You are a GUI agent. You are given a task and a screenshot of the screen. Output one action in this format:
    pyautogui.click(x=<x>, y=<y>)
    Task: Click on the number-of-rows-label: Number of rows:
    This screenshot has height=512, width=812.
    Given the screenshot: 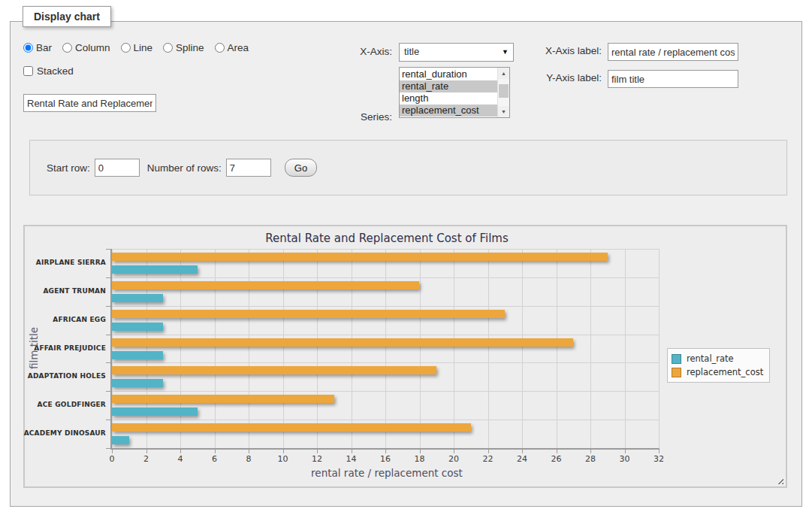 What is the action you would take?
    pyautogui.click(x=185, y=168)
    